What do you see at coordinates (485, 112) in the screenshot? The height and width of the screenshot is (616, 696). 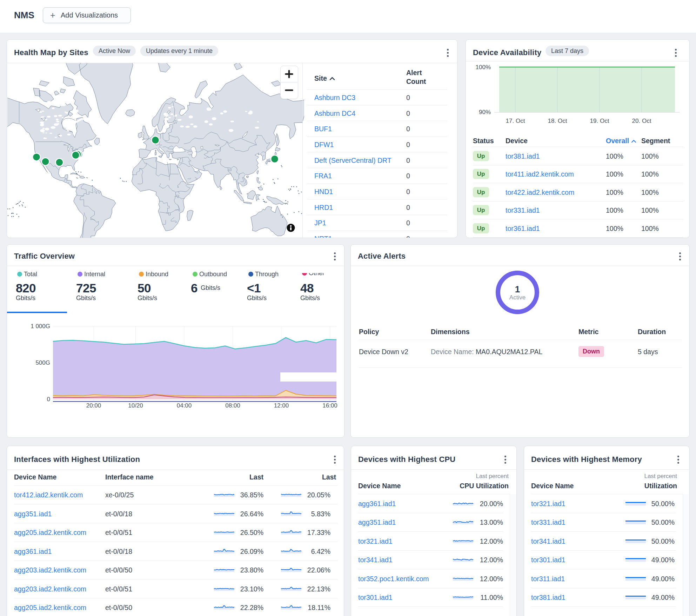 I see `svg-text: 90%` at bounding box center [485, 112].